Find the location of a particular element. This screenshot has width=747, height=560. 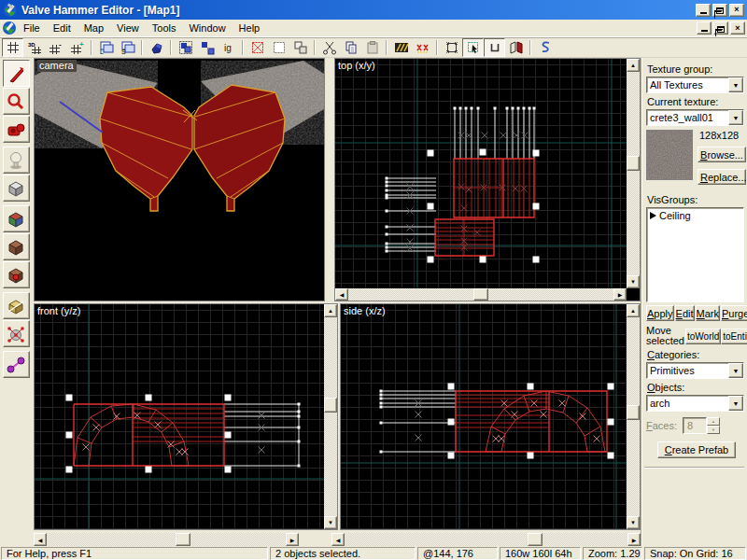

to-world-button: toWorld is located at coordinates (703, 336).